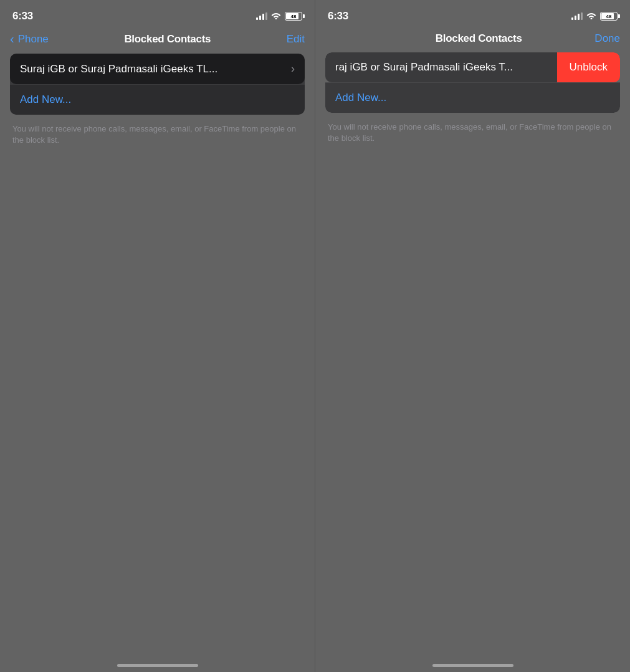 The image size is (630, 672). What do you see at coordinates (472, 82) in the screenshot?
I see `blocked-contacts-list-right: raj iGB or Suraj Padmasali iGeeks T... U…` at bounding box center [472, 82].